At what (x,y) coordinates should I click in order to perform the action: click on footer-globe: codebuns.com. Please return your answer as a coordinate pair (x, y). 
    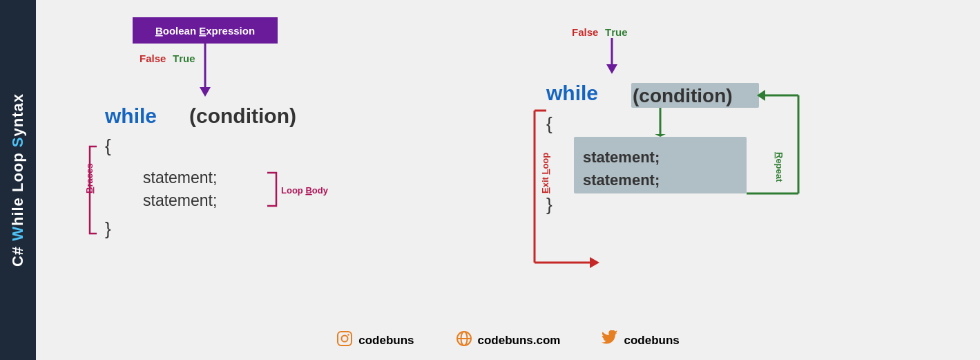
    Looking at the image, I should click on (508, 340).